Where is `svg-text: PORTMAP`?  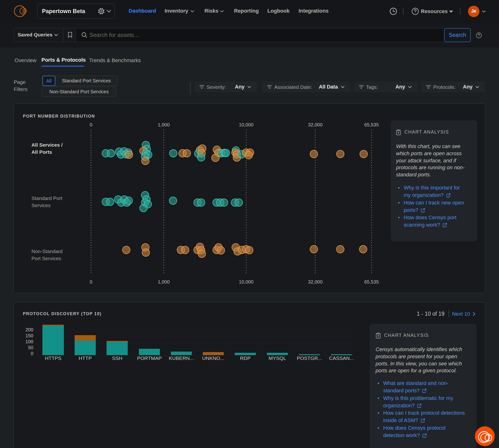 svg-text: PORTMAP is located at coordinates (149, 358).